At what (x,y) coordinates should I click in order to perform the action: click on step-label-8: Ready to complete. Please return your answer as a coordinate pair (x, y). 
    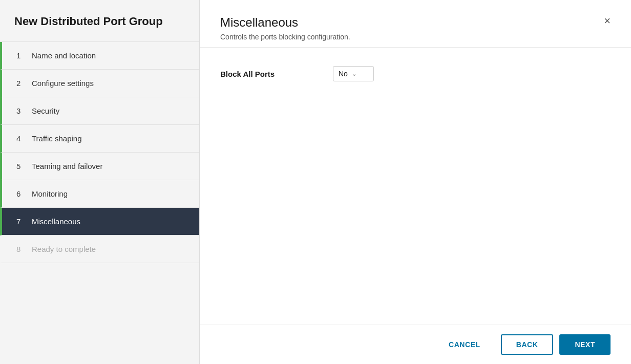
    Looking at the image, I should click on (64, 249).